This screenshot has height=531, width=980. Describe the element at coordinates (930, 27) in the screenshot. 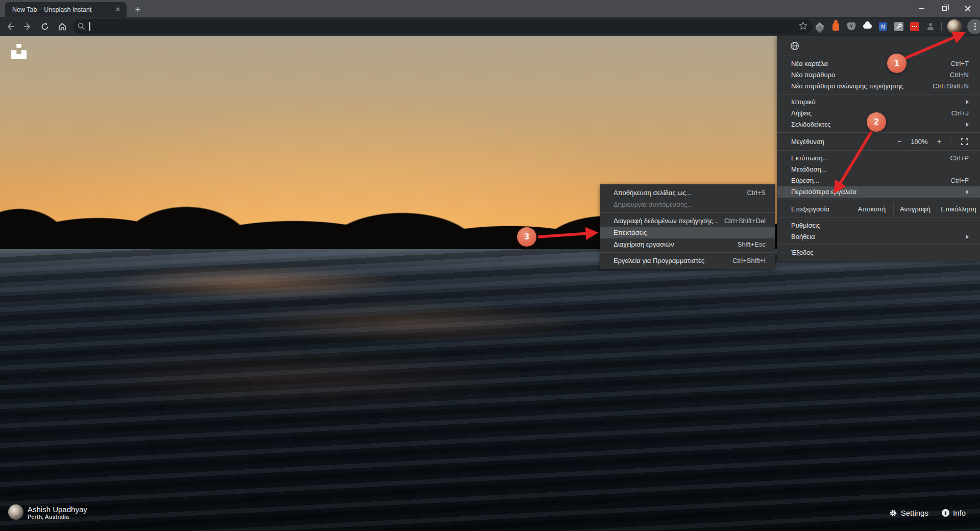

I see `dim-person-icon` at that location.